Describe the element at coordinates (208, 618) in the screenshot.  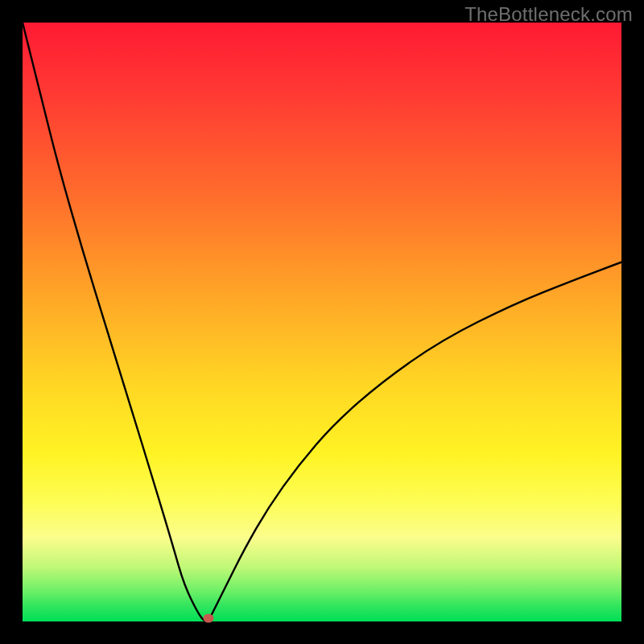
I see `min-point-marker` at that location.